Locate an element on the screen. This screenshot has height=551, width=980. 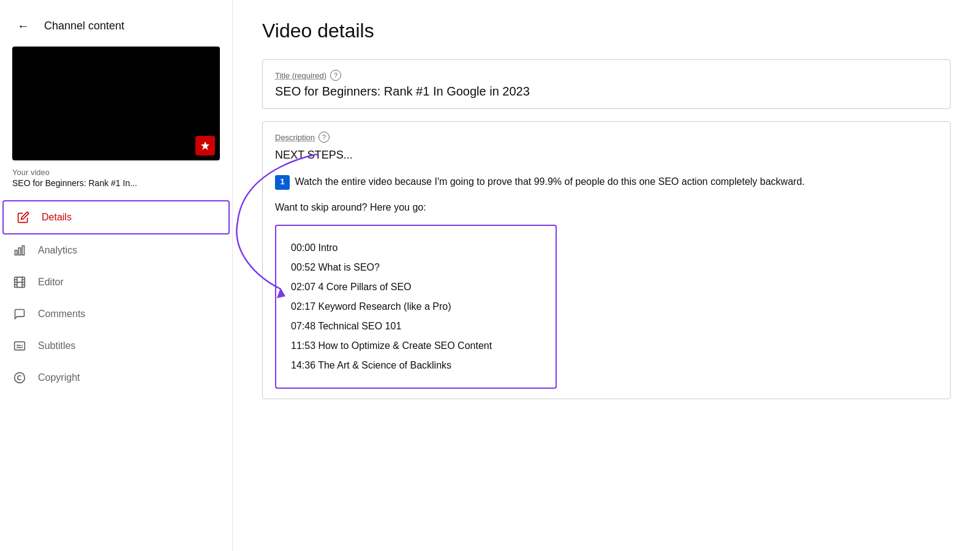
sidebar-item-details: Details is located at coordinates (116, 217).